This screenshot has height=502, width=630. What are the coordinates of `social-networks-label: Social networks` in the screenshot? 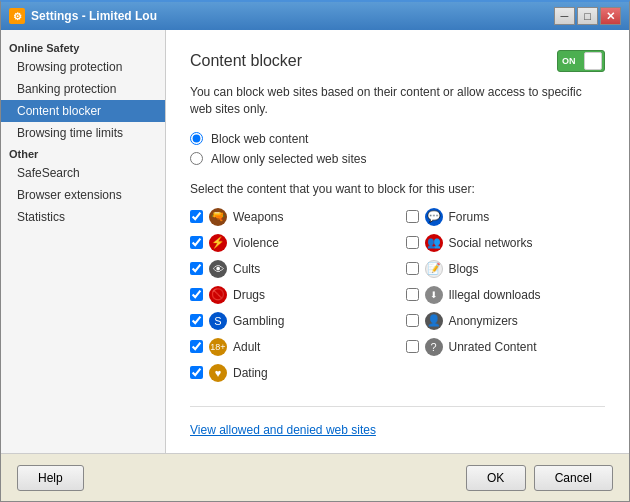 It's located at (491, 243).